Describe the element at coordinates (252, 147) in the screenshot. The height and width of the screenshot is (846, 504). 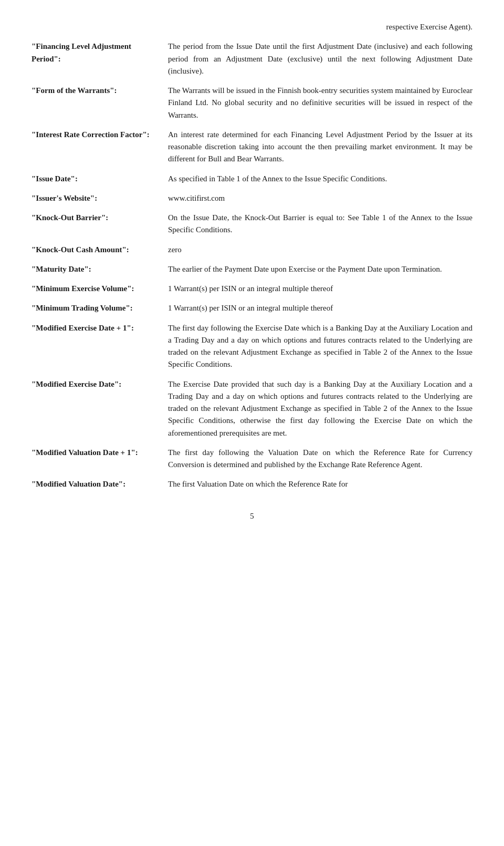
I see `definition-entry: "Interest Rate Correction Factor":An int…` at that location.